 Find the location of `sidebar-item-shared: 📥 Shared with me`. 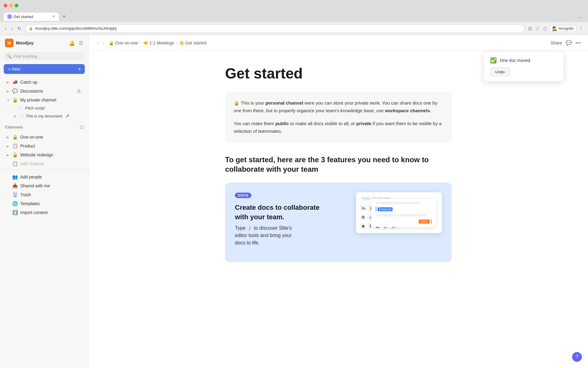

sidebar-item-shared: 📥 Shared with me is located at coordinates (44, 186).